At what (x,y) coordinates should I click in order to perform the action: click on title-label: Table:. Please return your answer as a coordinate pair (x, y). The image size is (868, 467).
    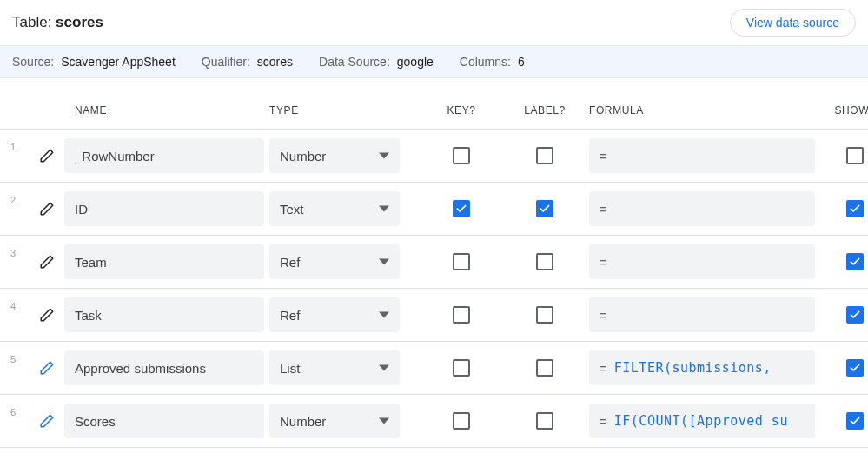
    Looking at the image, I should click on (31, 23).